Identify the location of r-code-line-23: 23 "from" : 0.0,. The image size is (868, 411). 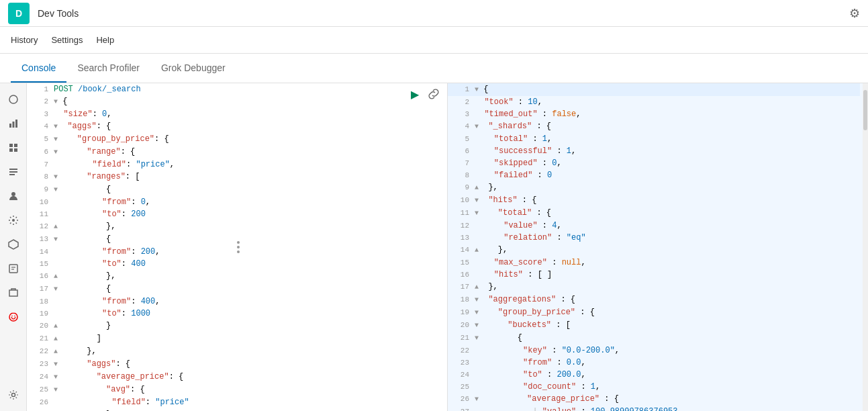
(654, 363).